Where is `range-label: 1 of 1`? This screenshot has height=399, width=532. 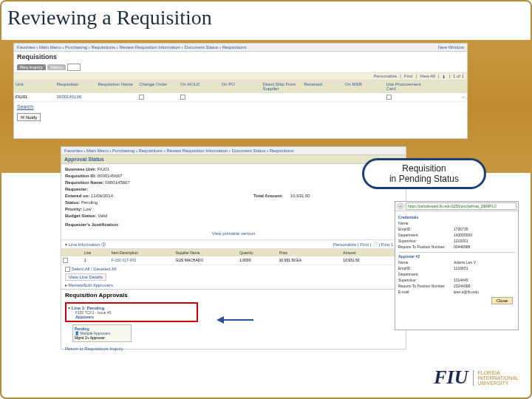
range-label: 1 of 1 is located at coordinates (458, 77).